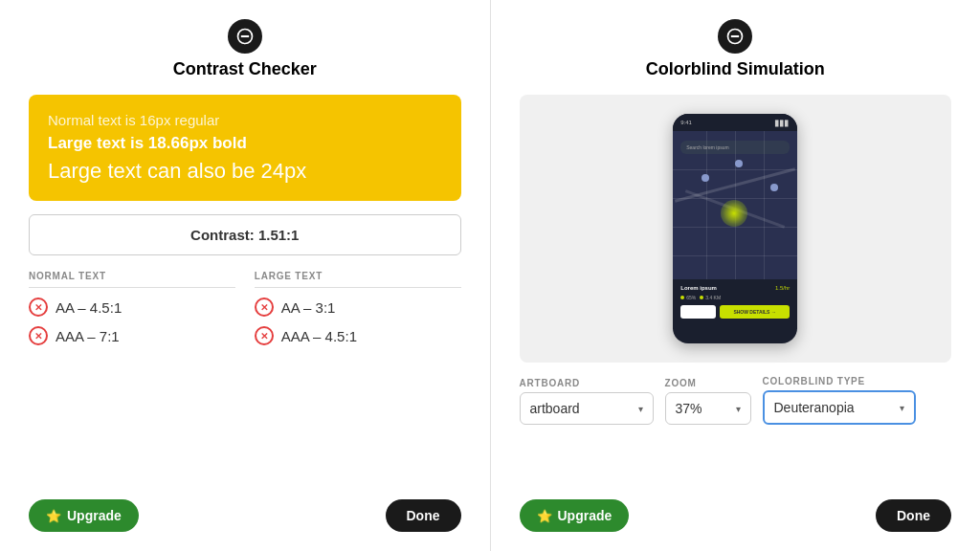 Image resolution: width=980 pixels, height=551 pixels. Describe the element at coordinates (735, 229) in the screenshot. I see `phone-mockup: 9:41 ▊▊▊ Search lorem ipsum` at that location.